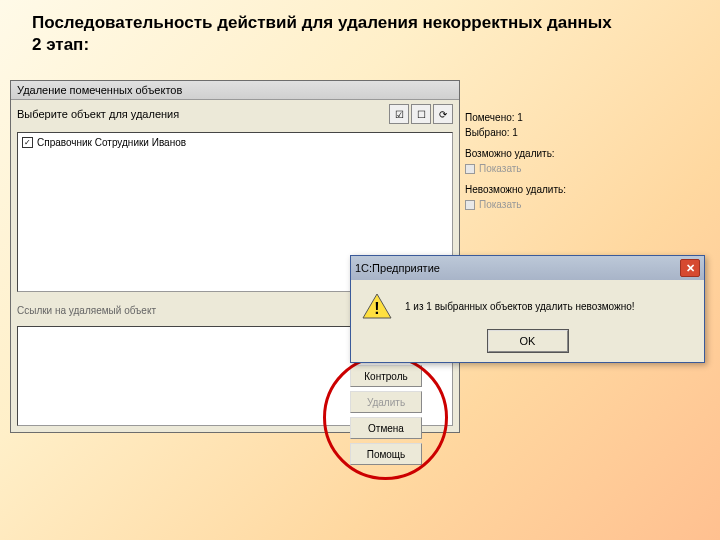  What do you see at coordinates (377, 306) in the screenshot?
I see `warning-icon: !` at bounding box center [377, 306].